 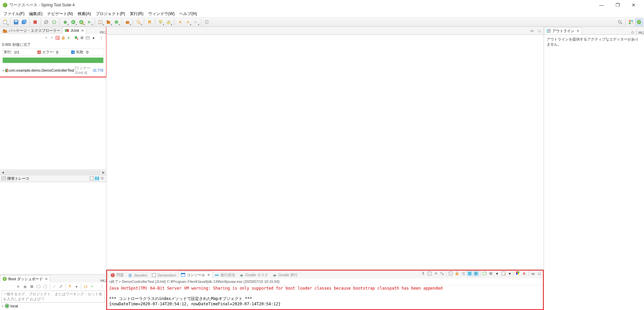 What do you see at coordinates (457, 274) in the screenshot?
I see `console-scroll-lock-button` at bounding box center [457, 274].